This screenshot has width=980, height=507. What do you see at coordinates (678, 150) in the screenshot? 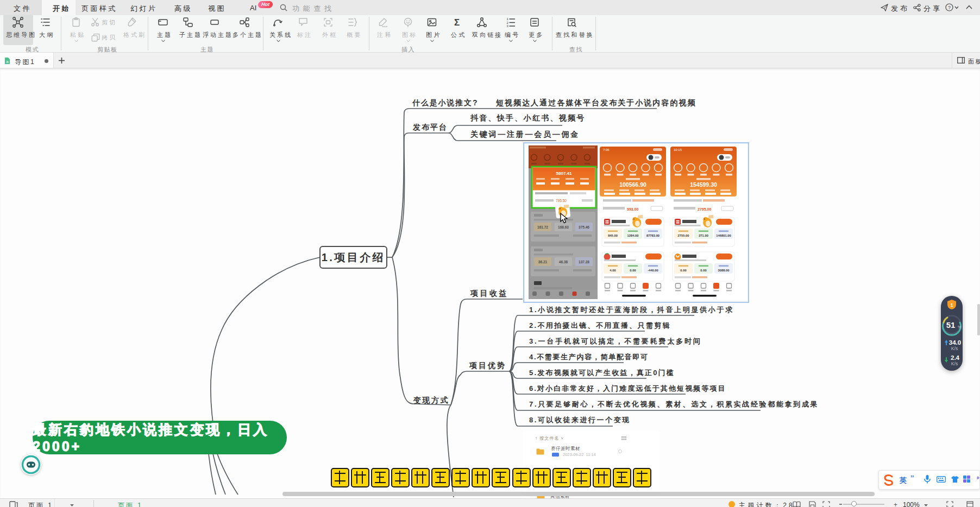
I see `svg-text: 10:15` at bounding box center [678, 150].